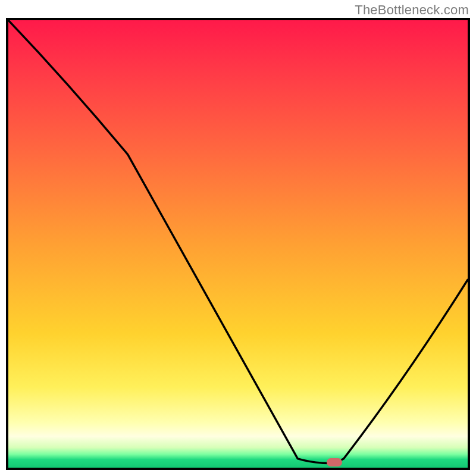 The height and width of the screenshot is (476, 476). I want to click on optimal-marker, so click(334, 462).